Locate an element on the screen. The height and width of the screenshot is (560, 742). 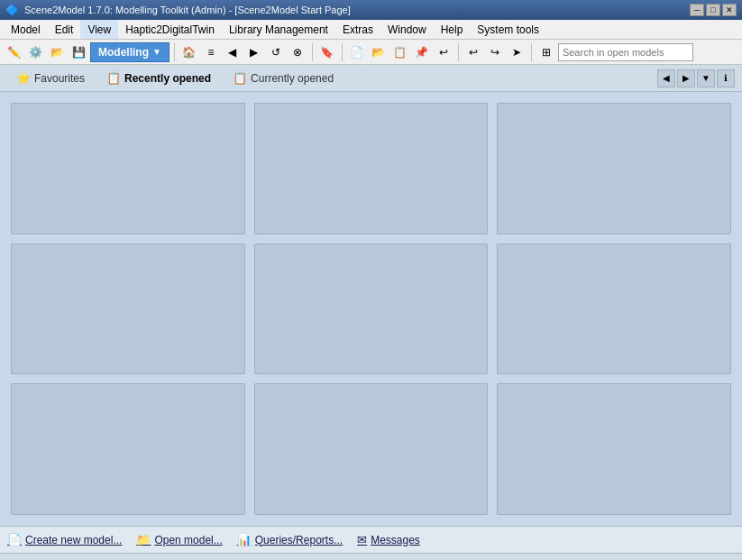
current-icon: 📋 is located at coordinates (240, 78).